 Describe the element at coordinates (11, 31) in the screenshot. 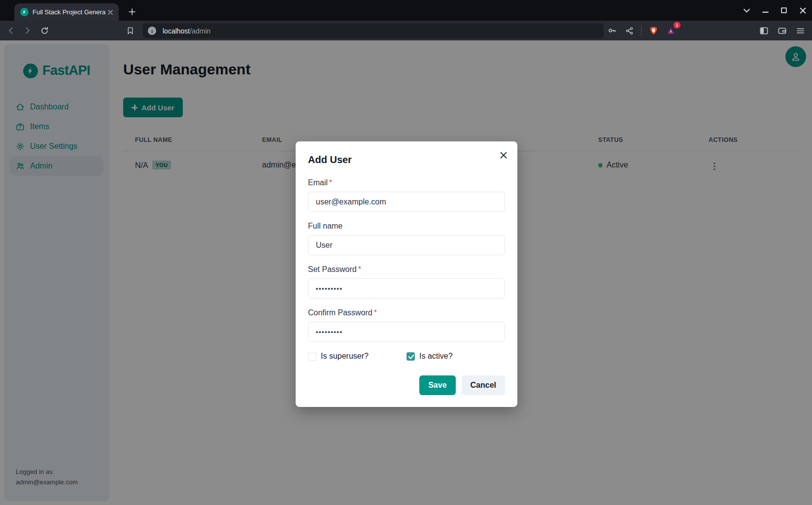

I see `back-icon` at that location.